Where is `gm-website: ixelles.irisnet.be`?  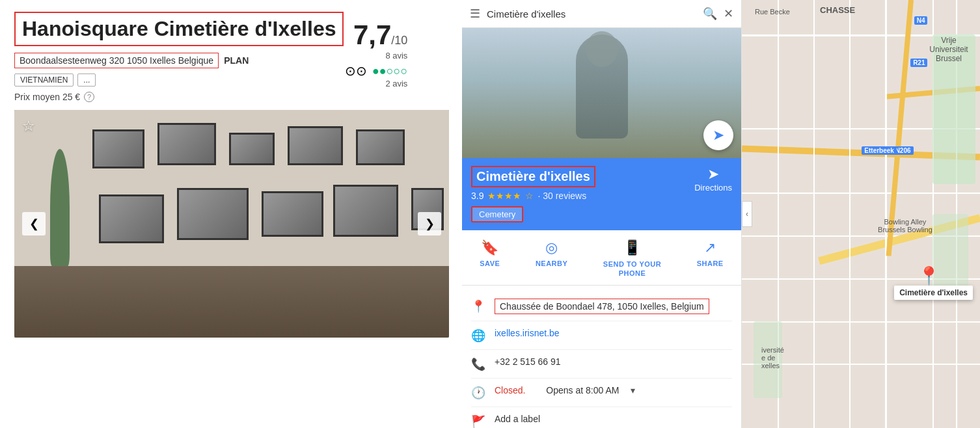 gm-website: ixelles.irisnet.be is located at coordinates (527, 333).